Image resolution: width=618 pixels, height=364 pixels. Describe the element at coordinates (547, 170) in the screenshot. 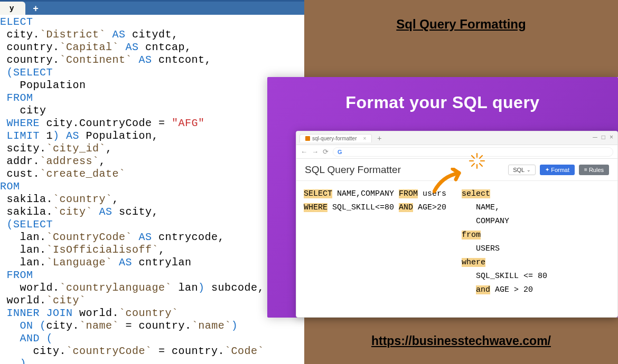

I see `wand-icon: ✦` at that location.